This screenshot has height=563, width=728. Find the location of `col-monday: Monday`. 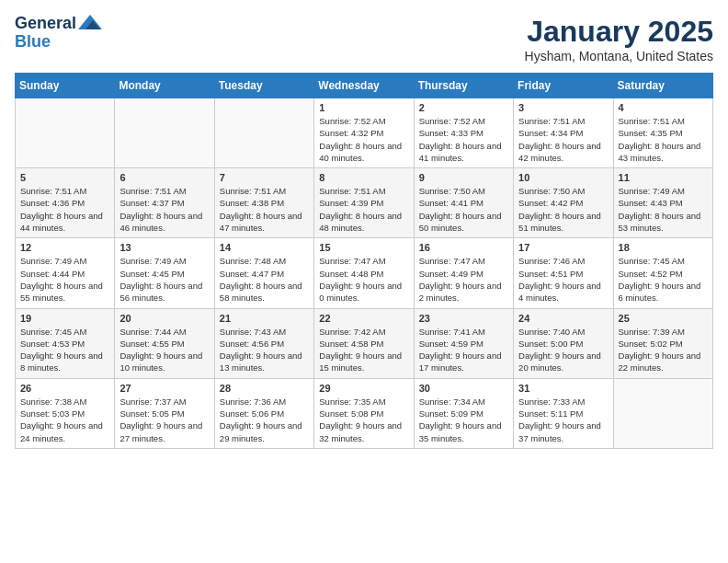

col-monday: Monday is located at coordinates (165, 86).